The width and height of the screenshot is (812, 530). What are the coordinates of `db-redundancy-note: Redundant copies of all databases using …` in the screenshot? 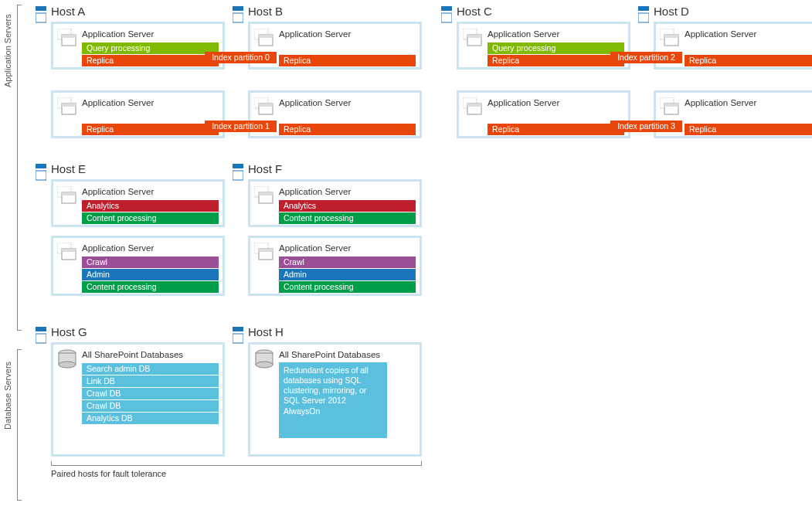 It's located at (333, 400).